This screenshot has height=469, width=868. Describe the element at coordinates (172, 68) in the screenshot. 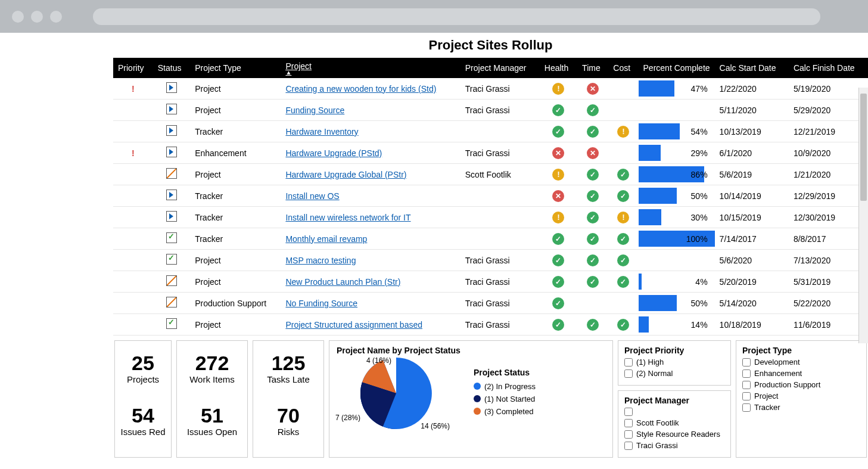

I see `col-header: Status` at that location.